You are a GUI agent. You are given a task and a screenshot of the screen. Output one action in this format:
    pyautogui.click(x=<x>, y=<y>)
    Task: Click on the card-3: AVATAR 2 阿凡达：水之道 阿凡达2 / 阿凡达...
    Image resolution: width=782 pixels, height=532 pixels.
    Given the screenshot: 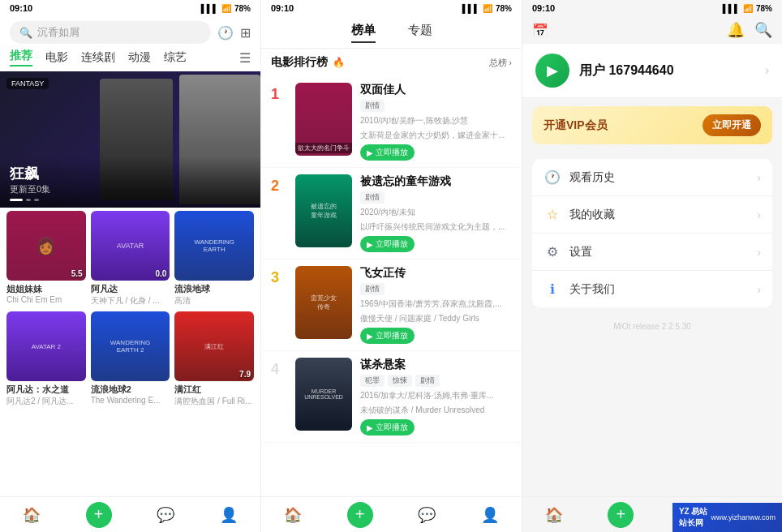 What is the action you would take?
    pyautogui.click(x=46, y=359)
    